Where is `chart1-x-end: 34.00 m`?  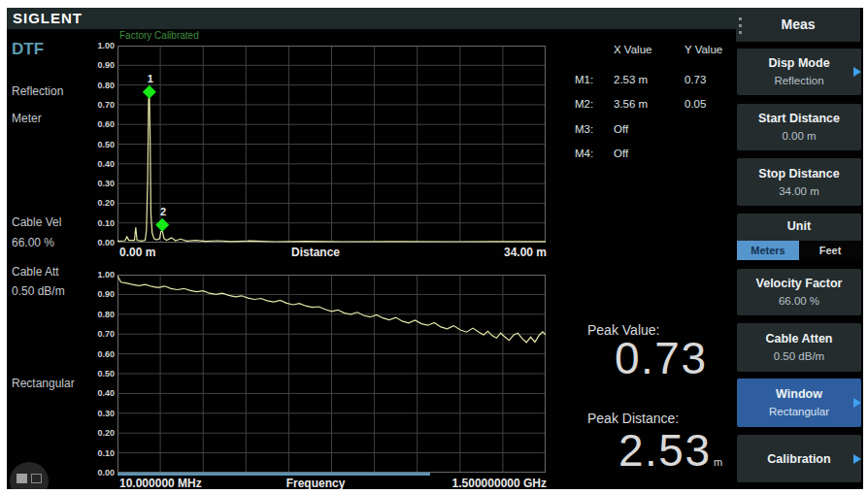
chart1-x-end: 34.00 m is located at coordinates (525, 252).